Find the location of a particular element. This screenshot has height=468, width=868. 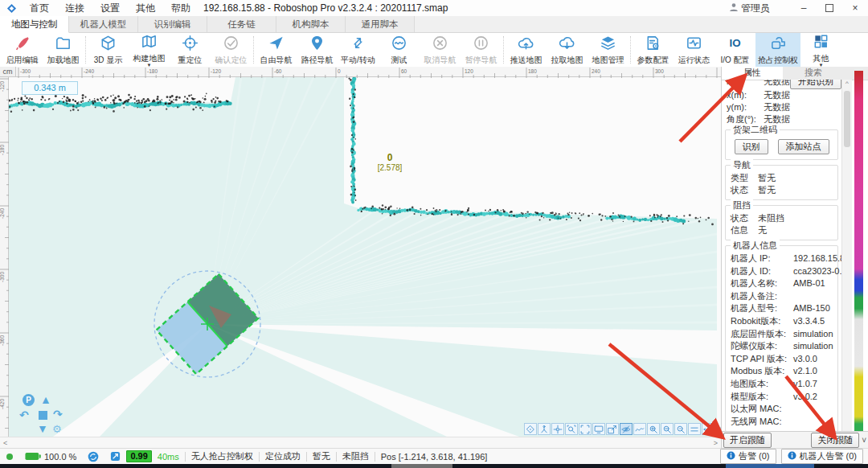

cast-button is located at coordinates (599, 429).